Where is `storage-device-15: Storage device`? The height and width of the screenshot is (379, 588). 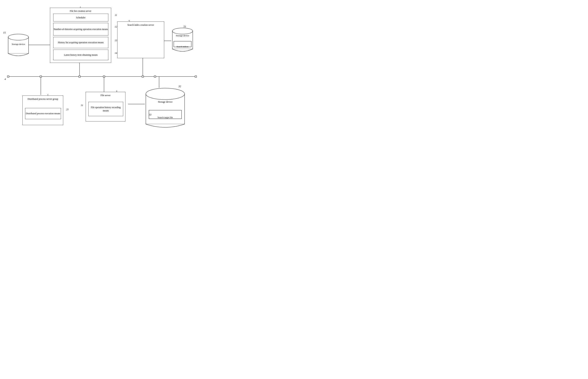 storage-device-15: Storage device is located at coordinates (18, 45).